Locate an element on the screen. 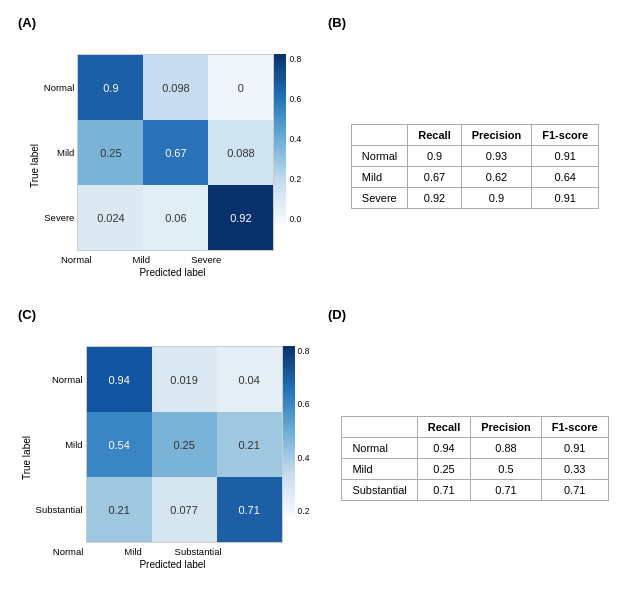 This screenshot has height=604, width=640. cm-cell-a-3: 0.25 is located at coordinates (110, 152).